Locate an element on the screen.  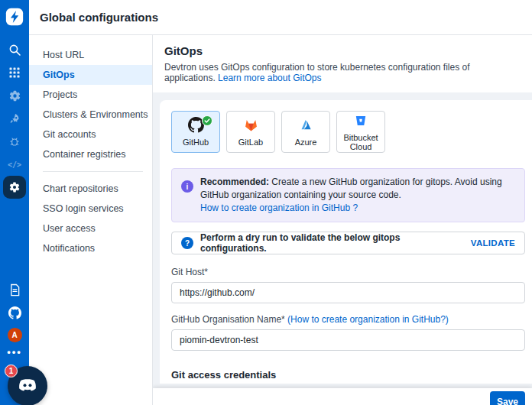
sidebar-item-git-accounts: Git accounts is located at coordinates (90, 134).